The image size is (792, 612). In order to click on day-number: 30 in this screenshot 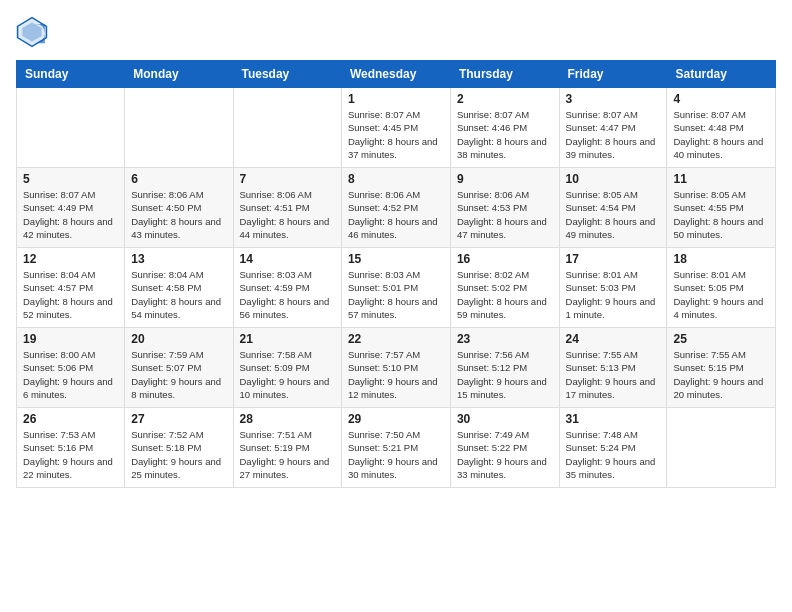, I will do `click(505, 419)`.